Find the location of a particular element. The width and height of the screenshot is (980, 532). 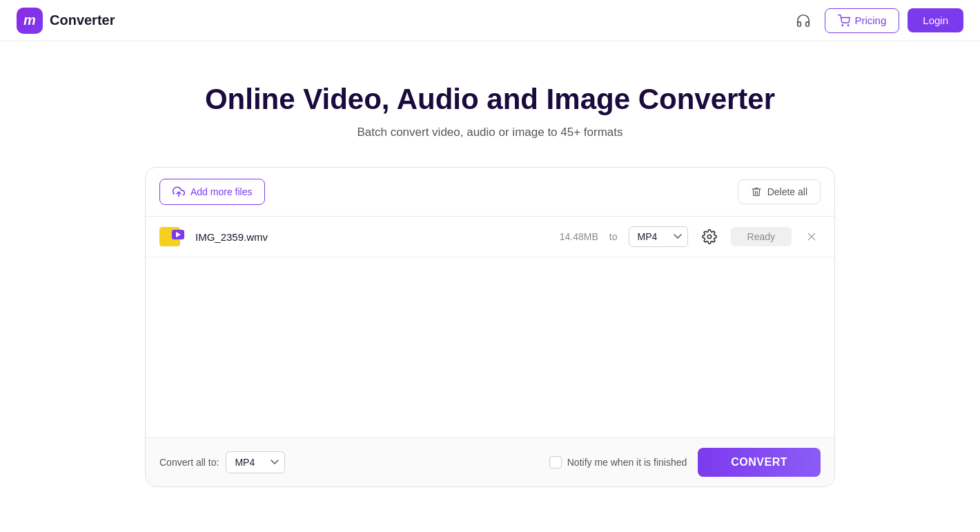

hero-title: Online Video, Audio and Image Converter is located at coordinates (490, 99).